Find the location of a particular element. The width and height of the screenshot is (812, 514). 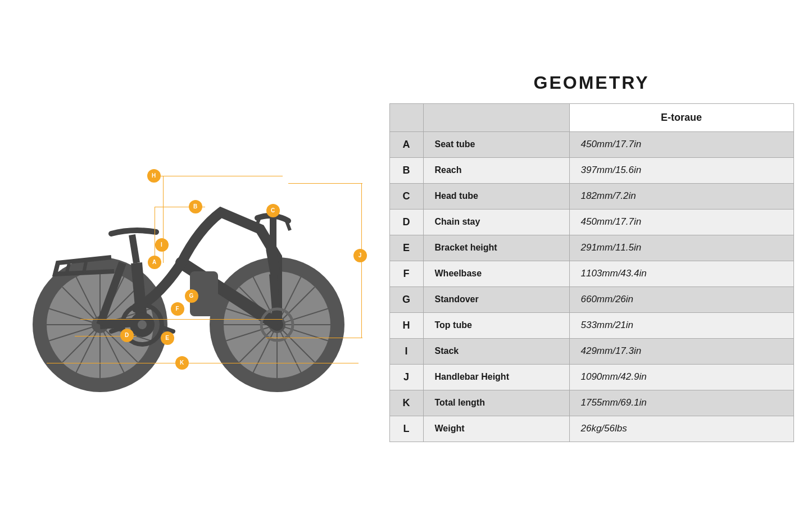

table-row: C Head tube 182mm/7.2in is located at coordinates (591, 196).